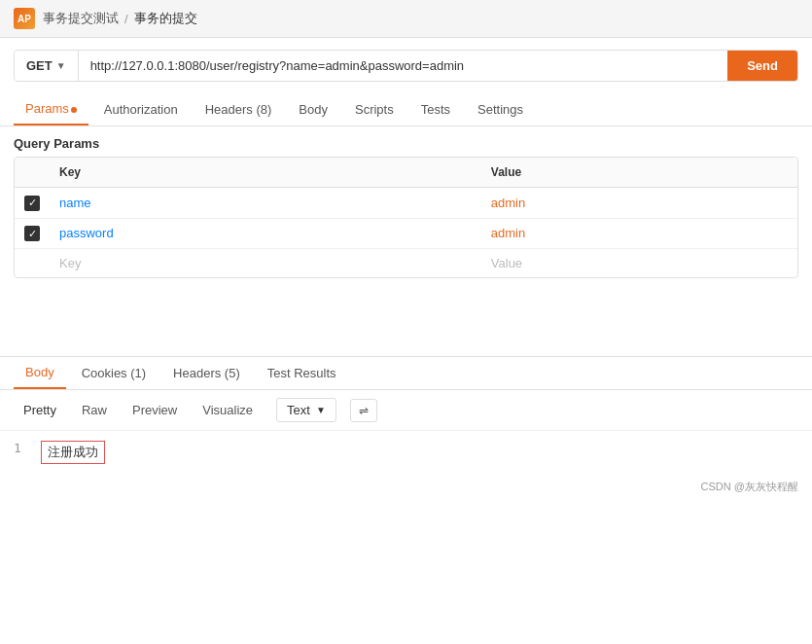 The width and height of the screenshot is (812, 644). Describe the element at coordinates (640, 173) in the screenshot. I see `col-value-header: Value` at that location.